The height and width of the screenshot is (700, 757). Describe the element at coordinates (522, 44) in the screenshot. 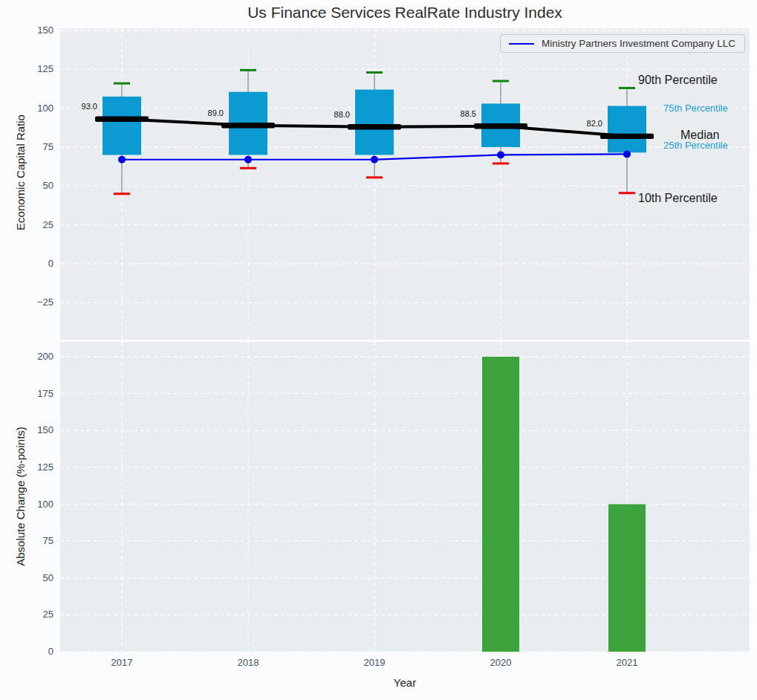

I see `legend-line-swatch-icon` at that location.